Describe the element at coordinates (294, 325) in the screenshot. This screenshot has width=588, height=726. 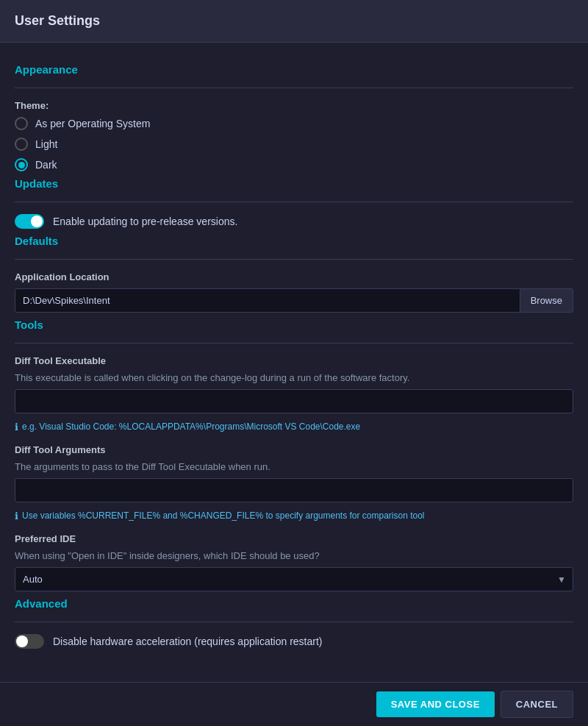
I see `tools-title: Tools` at that location.